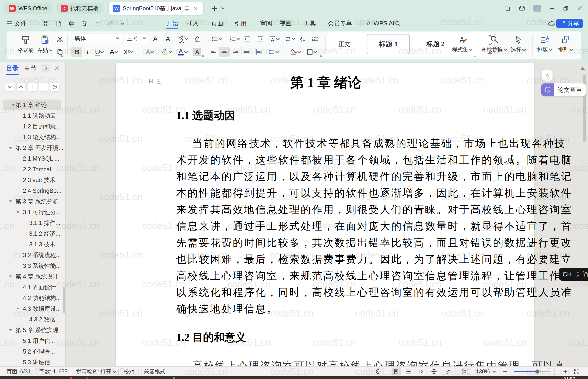  Describe the element at coordinates (260, 39) in the screenshot. I see `increase-indent-button` at that location.